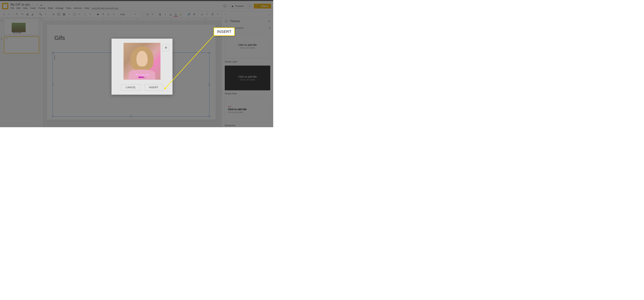 The height and width of the screenshot is (300, 644). I want to click on gif-caption-1: I'M A COOL MOM, so click(142, 75).